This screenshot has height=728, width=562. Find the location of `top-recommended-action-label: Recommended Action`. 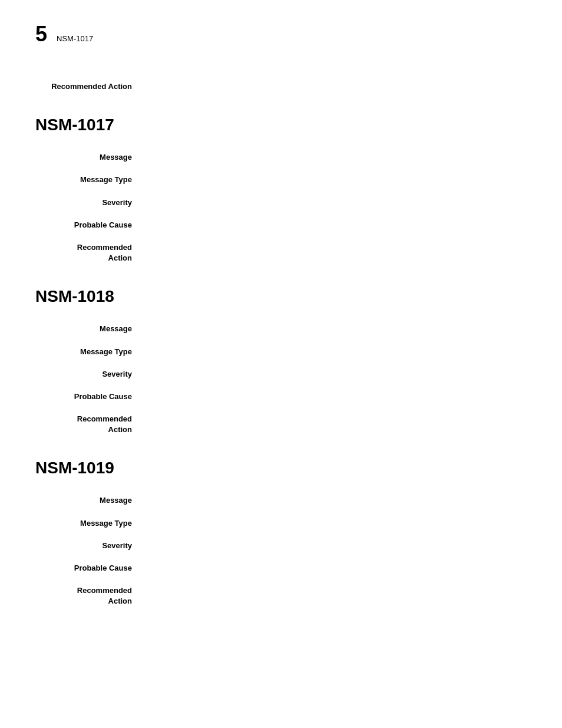

top-recommended-action-label: Recommended Action is located at coordinates (88, 86).